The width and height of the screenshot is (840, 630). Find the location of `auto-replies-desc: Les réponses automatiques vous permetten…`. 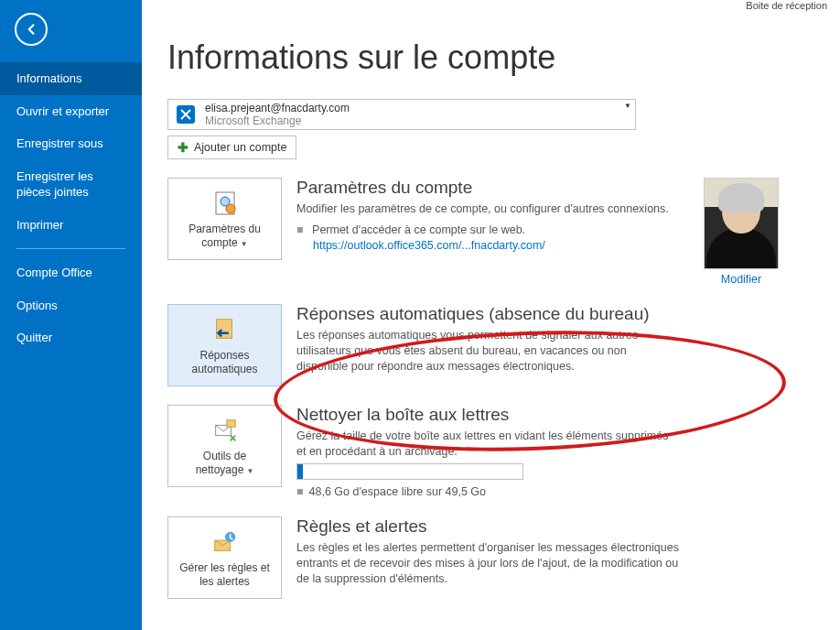

auto-replies-desc: Les réponses automatiques vous permetten… is located at coordinates (489, 352).